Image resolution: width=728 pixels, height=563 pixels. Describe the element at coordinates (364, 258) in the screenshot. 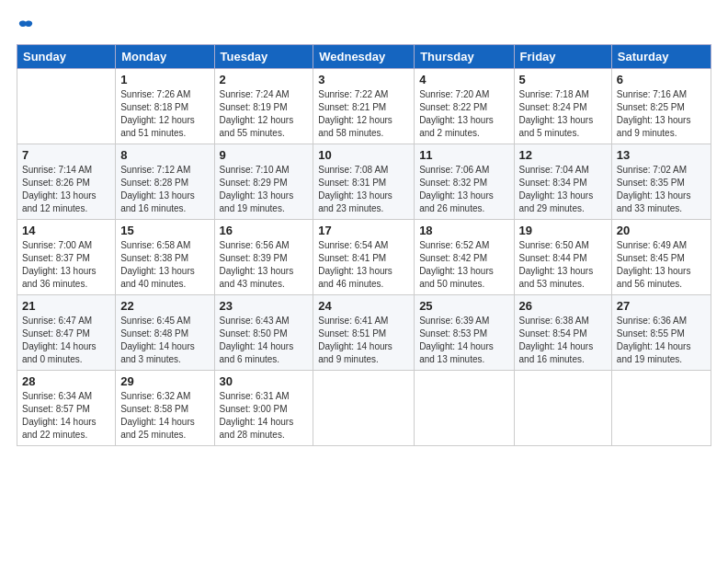

I see `calendar-cell: 17Sunrise: 6:54 AM Sunset: 8:41 PM Dayli…` at that location.